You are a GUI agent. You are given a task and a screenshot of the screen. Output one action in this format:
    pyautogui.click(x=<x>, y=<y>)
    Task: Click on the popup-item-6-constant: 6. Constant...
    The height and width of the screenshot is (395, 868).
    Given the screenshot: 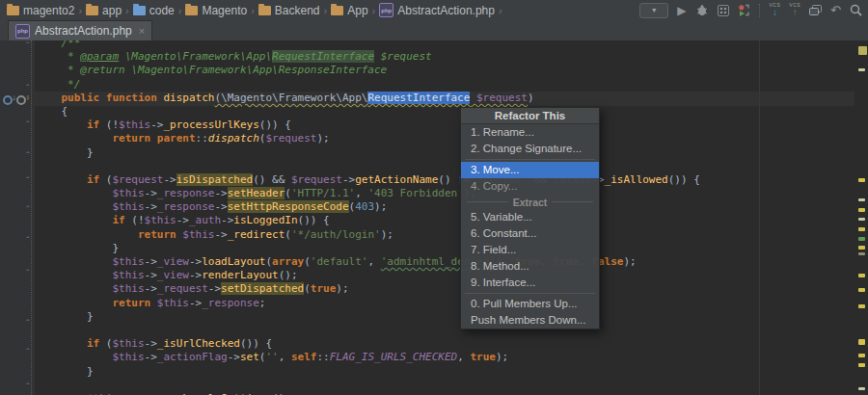 What is the action you would take?
    pyautogui.click(x=530, y=233)
    